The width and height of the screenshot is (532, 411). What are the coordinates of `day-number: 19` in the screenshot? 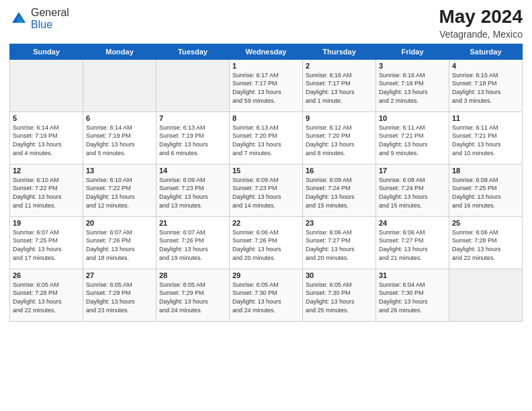 It's located at (46, 223).